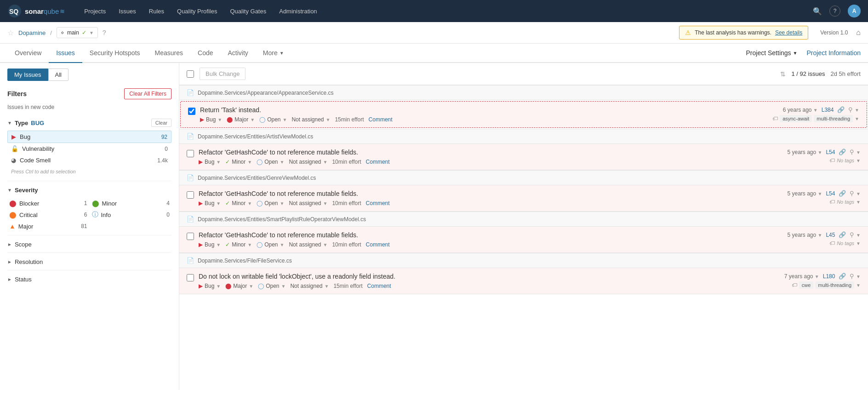  I want to click on link-icon-5: 🔗, so click(842, 276).